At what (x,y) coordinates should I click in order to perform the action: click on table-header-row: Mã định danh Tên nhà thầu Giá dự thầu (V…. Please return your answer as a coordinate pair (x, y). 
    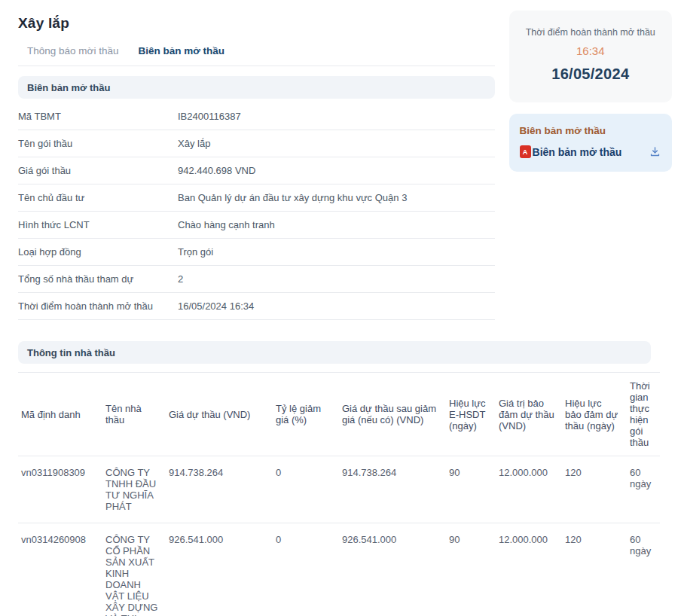
    Looking at the image, I should click on (339, 414).